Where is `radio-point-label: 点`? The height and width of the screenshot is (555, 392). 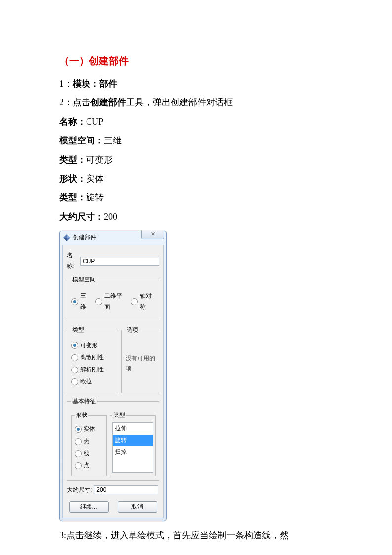
radio-point-label: 点 is located at coordinates (87, 466).